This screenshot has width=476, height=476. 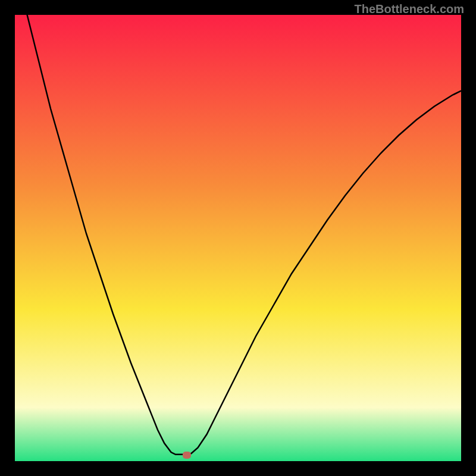 What do you see at coordinates (409, 10) in the screenshot?
I see `watermark-text: TheBottleneck.com` at bounding box center [409, 10].